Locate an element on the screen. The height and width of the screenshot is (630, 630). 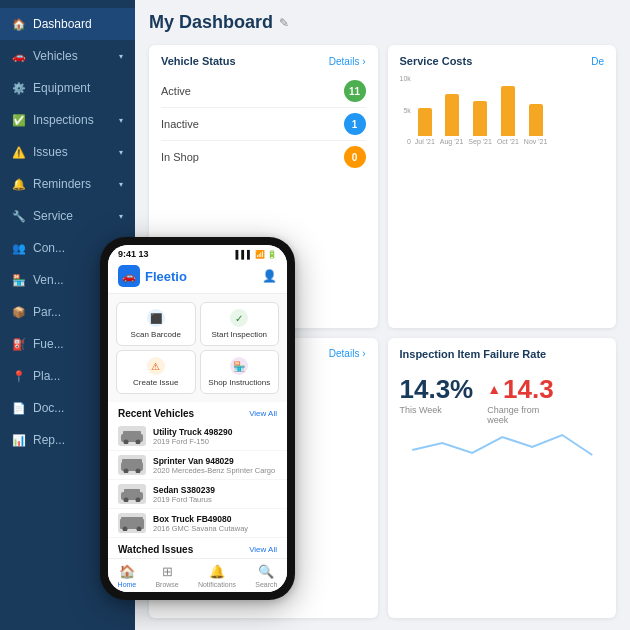
edit-icon: ✎ is located at coordinates (284, 23).